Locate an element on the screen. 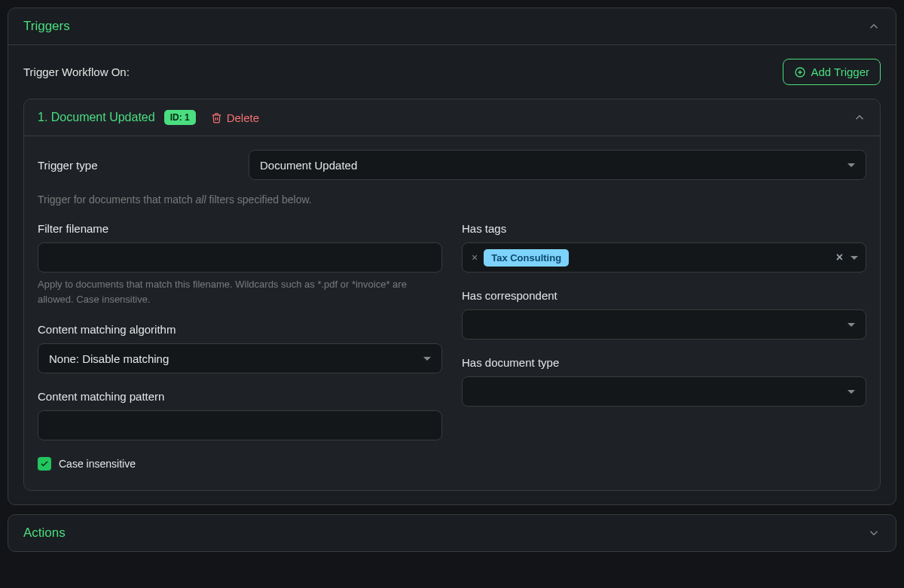 This screenshot has height=588, width=904. case-insensitive-checkbox is located at coordinates (44, 464).